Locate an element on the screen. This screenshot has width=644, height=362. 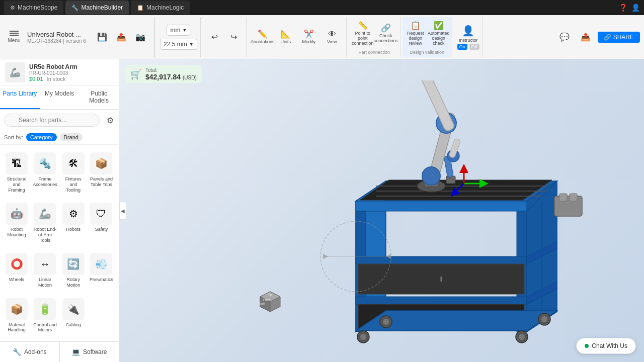
chat-label: Chat With Us is located at coordinates (610, 346).